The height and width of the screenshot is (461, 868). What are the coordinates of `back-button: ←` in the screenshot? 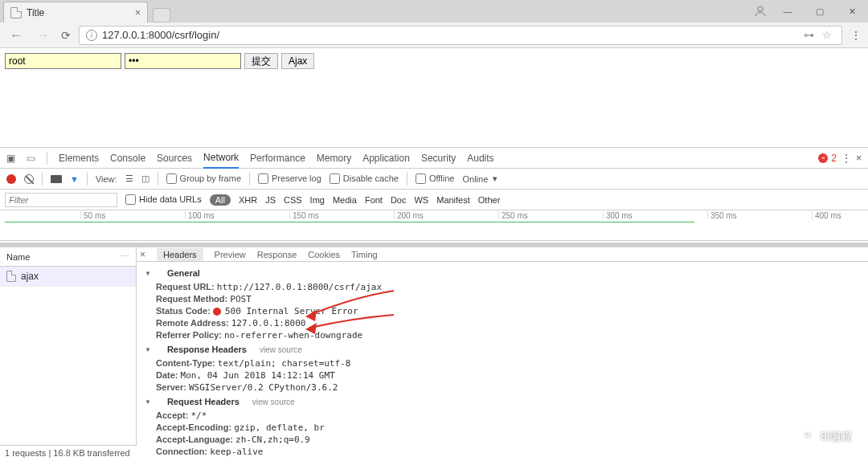 It's located at (16, 35).